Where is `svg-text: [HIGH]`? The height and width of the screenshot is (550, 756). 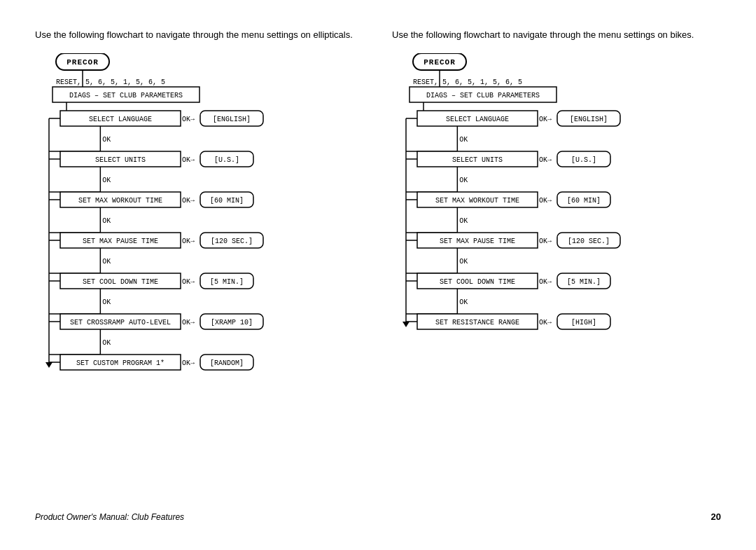
svg-text: [HIGH] is located at coordinates (584, 322).